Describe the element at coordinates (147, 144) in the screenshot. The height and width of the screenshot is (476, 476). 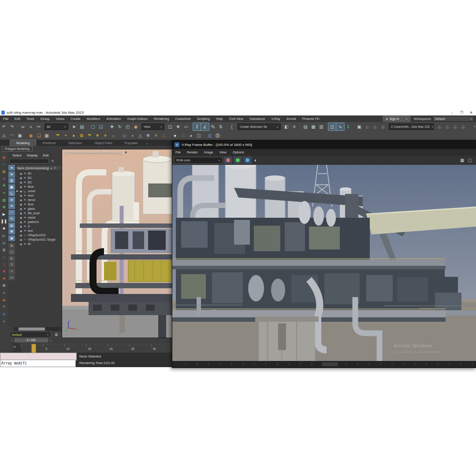
I see `ribbon-more-icon: ▸` at that location.